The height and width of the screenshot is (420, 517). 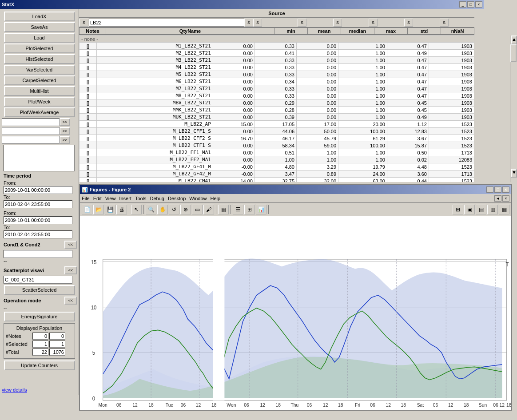 What do you see at coordinates (57, 344) in the screenshot?
I see `pop-selected-val2` at bounding box center [57, 344].